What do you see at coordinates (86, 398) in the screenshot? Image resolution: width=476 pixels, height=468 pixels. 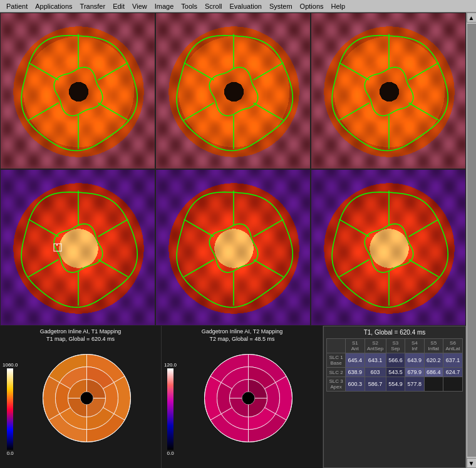 I see `t1-bullseye-canvas` at bounding box center [86, 398].